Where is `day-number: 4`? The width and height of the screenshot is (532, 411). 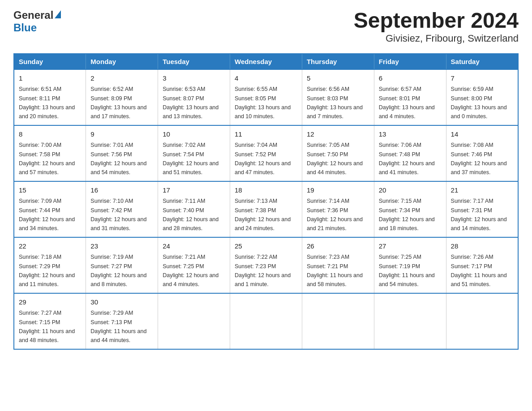 day-number: 4 is located at coordinates (266, 79).